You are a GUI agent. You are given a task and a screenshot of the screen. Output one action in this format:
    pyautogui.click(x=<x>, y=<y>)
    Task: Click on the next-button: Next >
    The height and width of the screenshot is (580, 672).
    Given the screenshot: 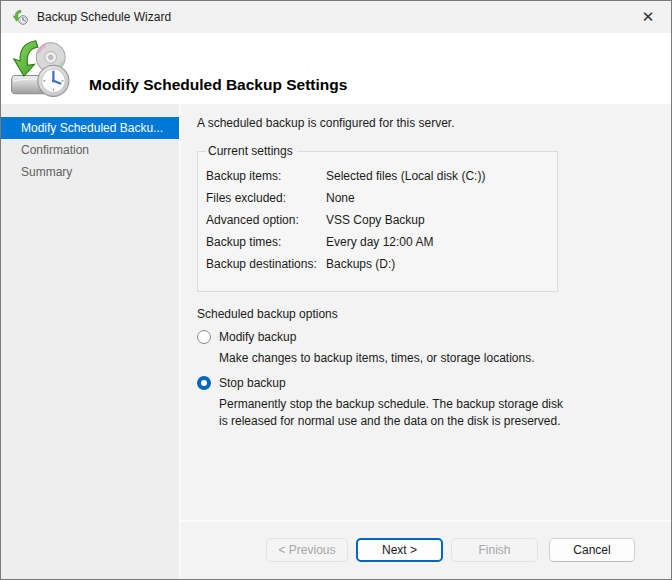 What is the action you would take?
    pyautogui.click(x=400, y=550)
    